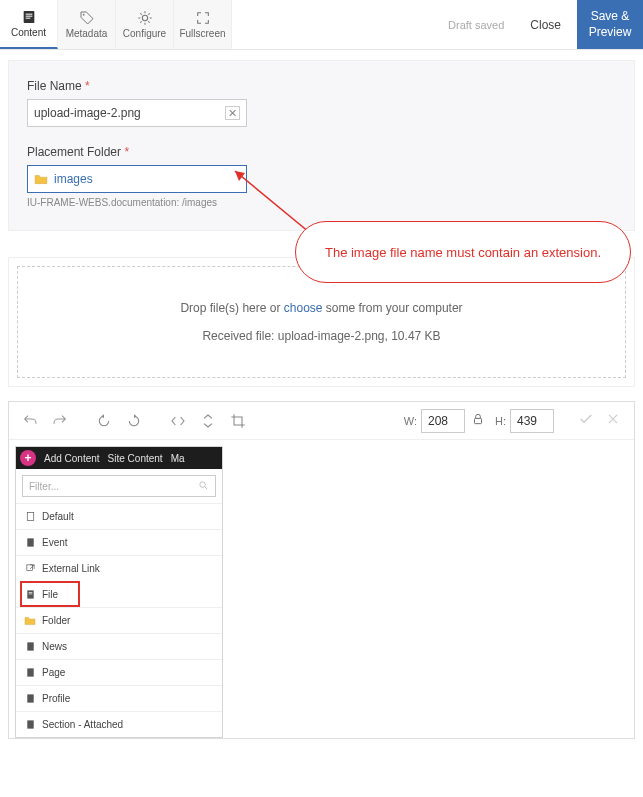 The width and height of the screenshot is (643, 797). Describe the element at coordinates (500, 421) in the screenshot. I see `height-label: H:` at that location.